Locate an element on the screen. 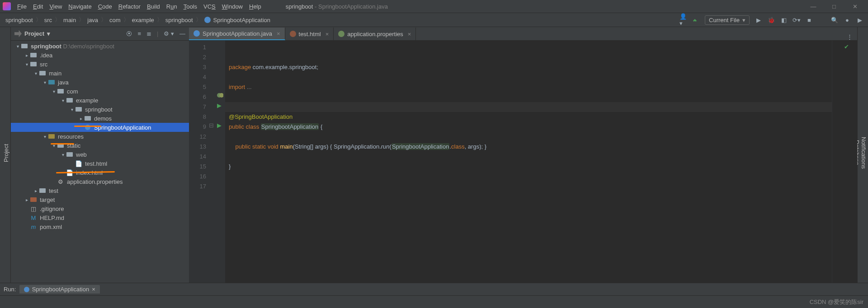  stop-icon: ■ is located at coordinates (809, 20).